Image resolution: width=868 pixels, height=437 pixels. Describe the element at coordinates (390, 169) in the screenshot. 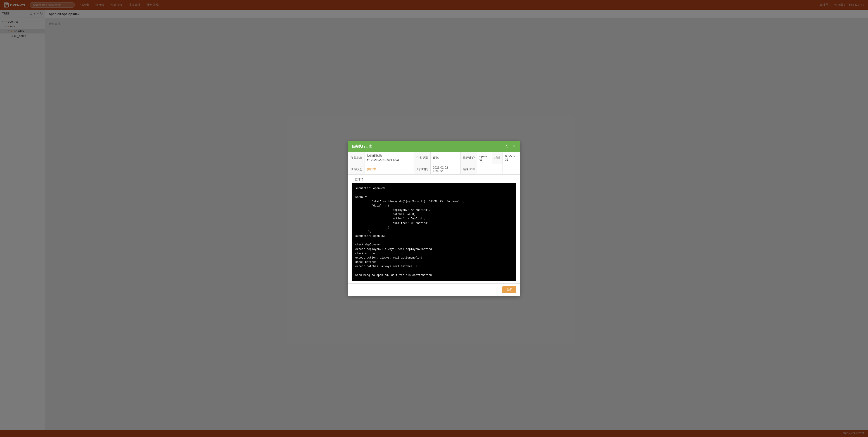

I see `value-task-status: 执行中` at that location.